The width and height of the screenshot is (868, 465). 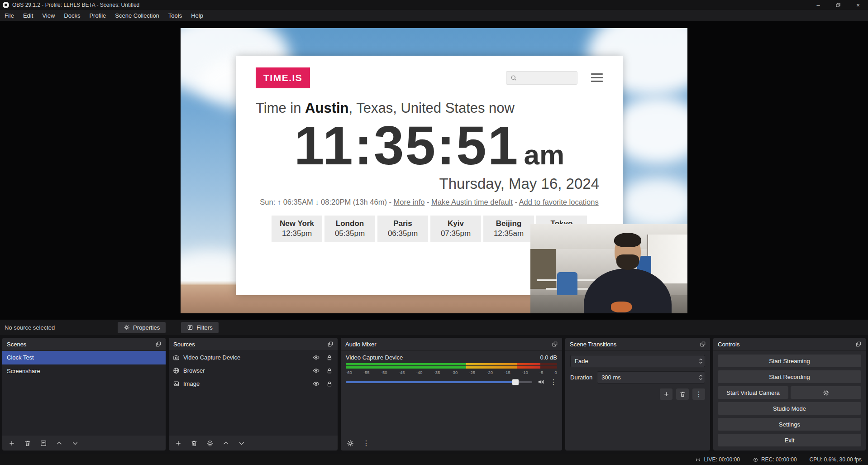 I want to click on start-virtual-camera-button: Start Virtual Camera, so click(x=753, y=393).